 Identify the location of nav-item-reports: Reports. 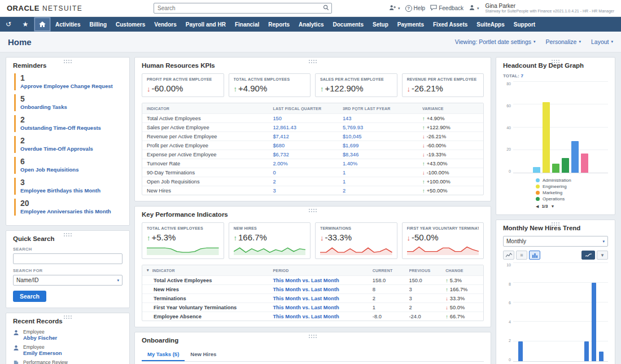
(279, 24).